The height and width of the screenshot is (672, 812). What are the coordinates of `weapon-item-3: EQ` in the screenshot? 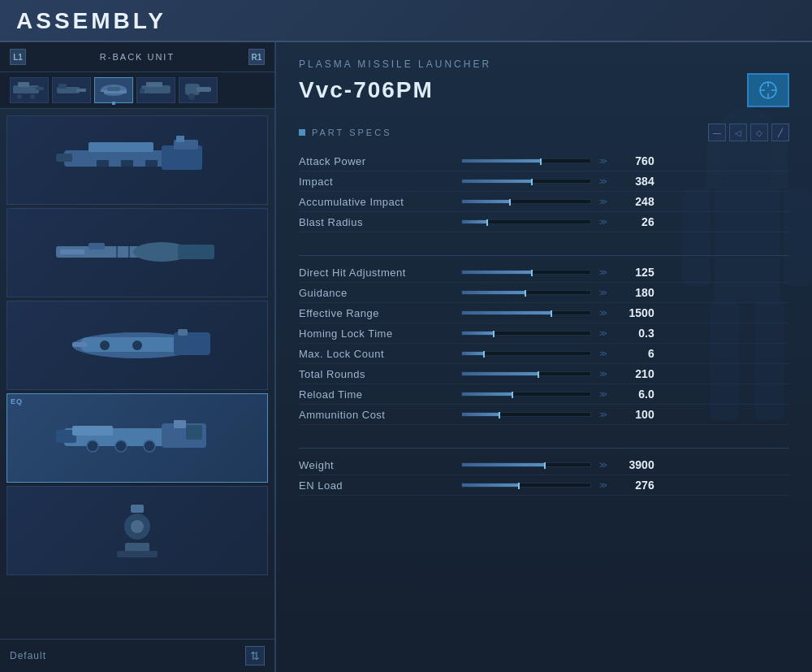 It's located at (137, 438).